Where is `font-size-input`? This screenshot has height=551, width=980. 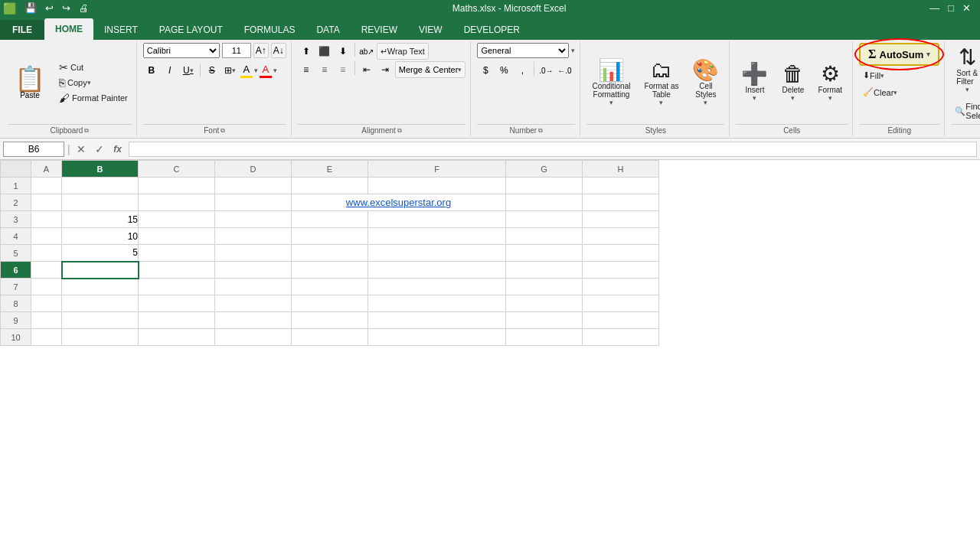 font-size-input is located at coordinates (237, 51).